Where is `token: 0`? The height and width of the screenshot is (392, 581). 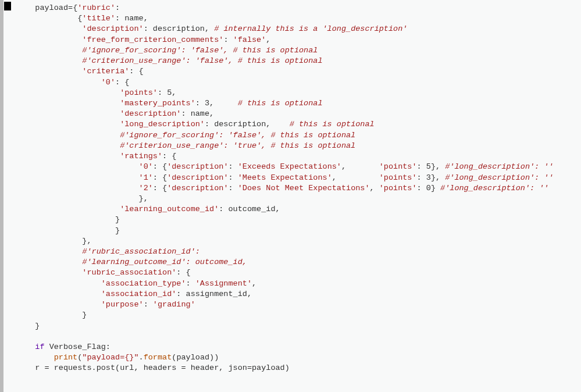 token: 0 is located at coordinates (429, 188).